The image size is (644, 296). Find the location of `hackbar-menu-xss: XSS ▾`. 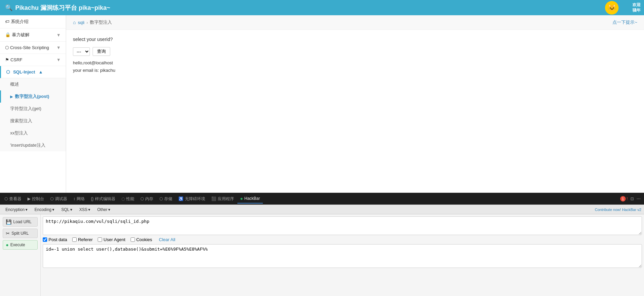

hackbar-menu-xss: XSS ▾ is located at coordinates (85, 210).